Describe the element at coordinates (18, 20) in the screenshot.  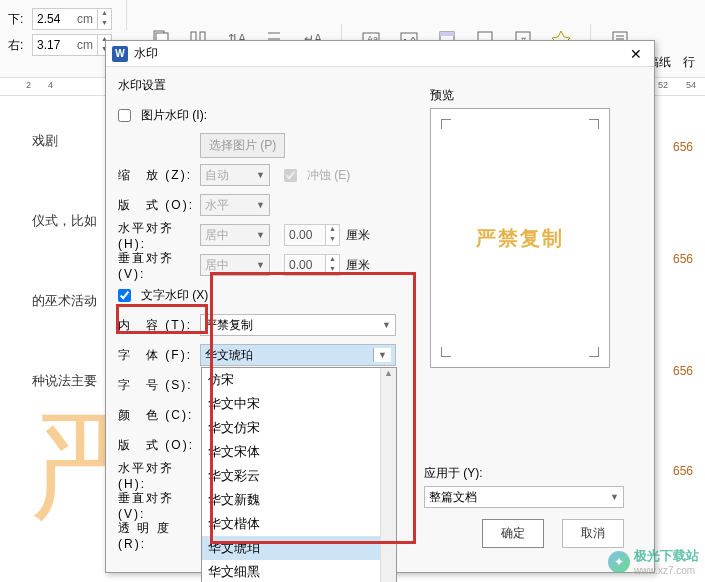
I see `margin-bottom-label: 下:` at that location.